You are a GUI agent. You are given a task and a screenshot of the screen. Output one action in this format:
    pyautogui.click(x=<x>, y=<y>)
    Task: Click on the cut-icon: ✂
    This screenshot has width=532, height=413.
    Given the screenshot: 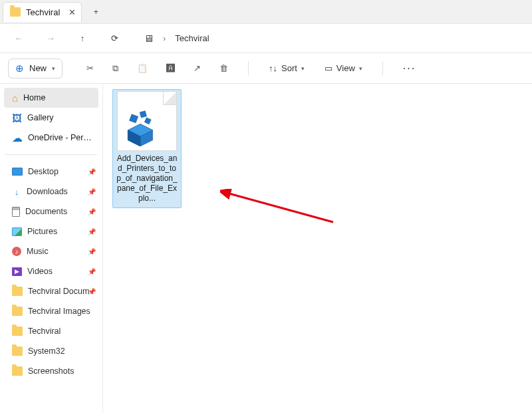 What is the action you would take?
    pyautogui.click(x=90, y=68)
    